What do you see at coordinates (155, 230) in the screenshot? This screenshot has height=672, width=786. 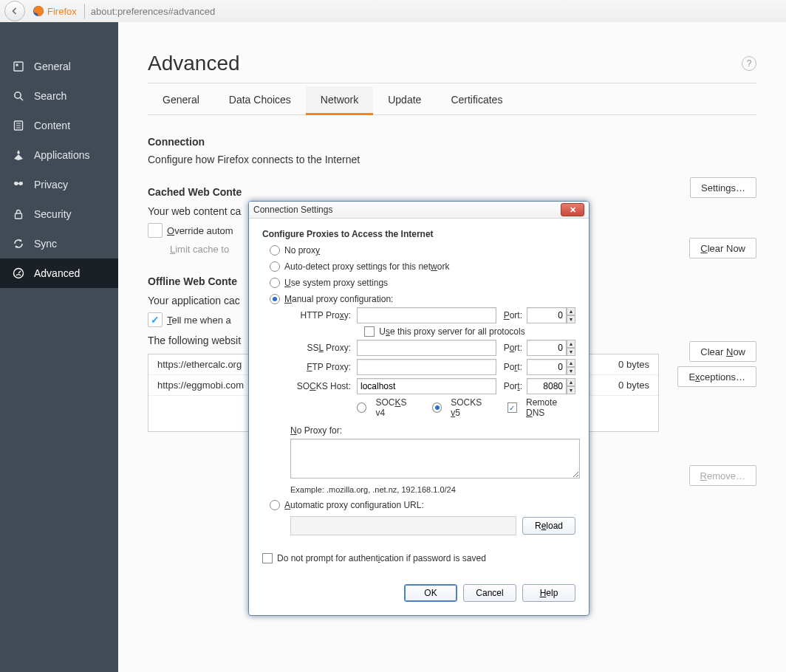 I see `override-cache-checkbox` at bounding box center [155, 230].